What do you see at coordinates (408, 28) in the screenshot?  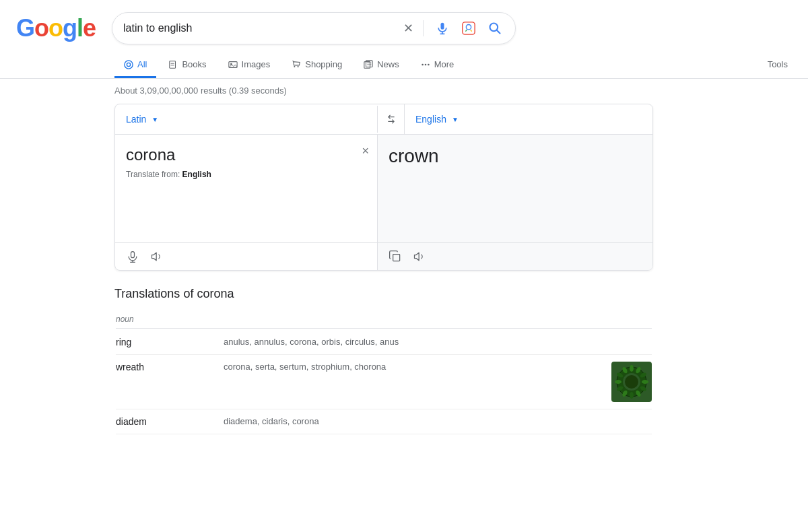 I see `clear-search-icon: ✕` at bounding box center [408, 28].